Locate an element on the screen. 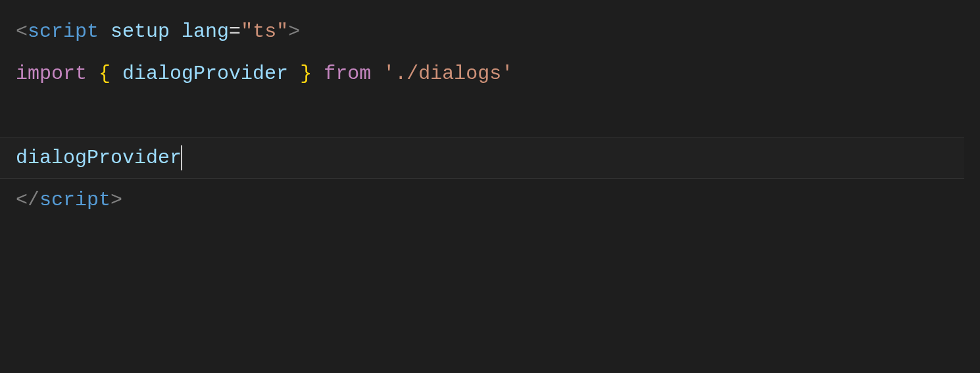  code-line-2: import { dialogProvider } from './dialog… is located at coordinates (498, 74).